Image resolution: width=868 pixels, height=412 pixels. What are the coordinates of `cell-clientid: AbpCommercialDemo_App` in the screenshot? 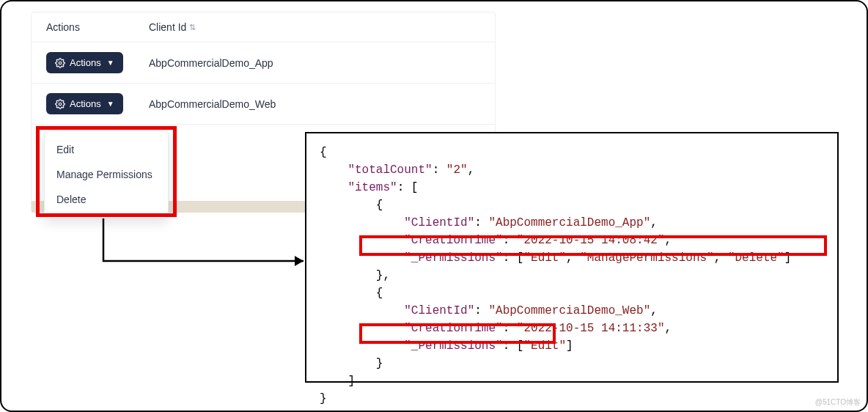 It's located at (315, 63).